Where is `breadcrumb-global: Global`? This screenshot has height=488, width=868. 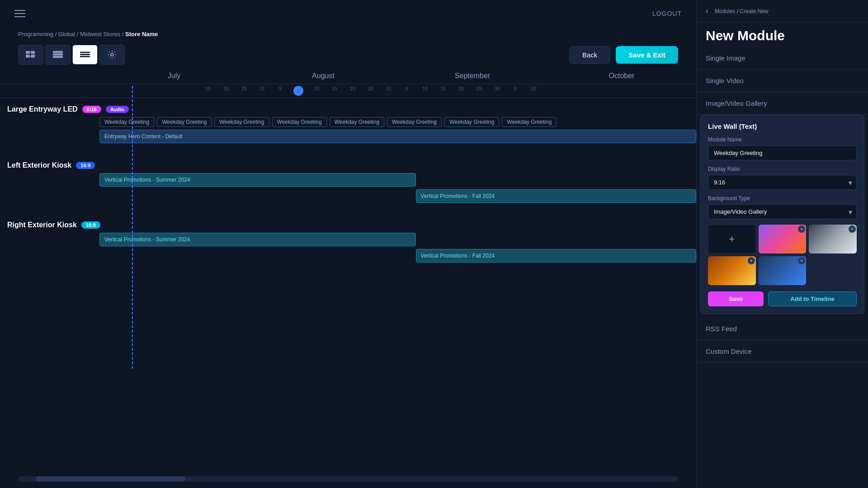 breadcrumb-global: Global is located at coordinates (67, 34).